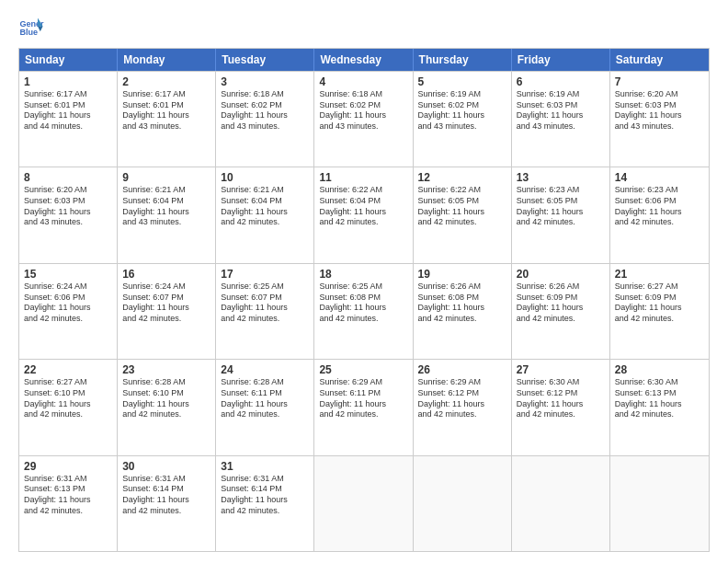 The width and height of the screenshot is (728, 563). What do you see at coordinates (363, 287) in the screenshot?
I see `day-info-line: Sunrise: 6:25 AM` at bounding box center [363, 287].